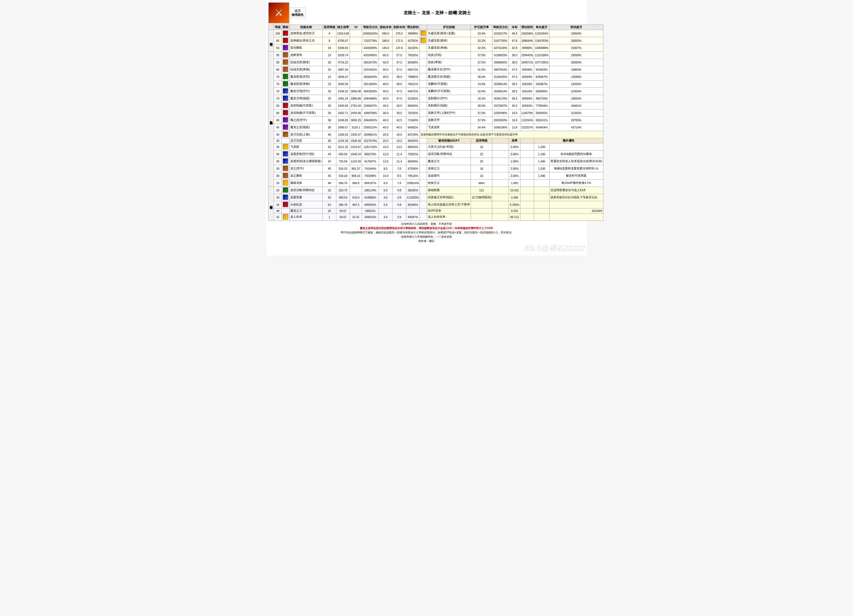  I want to click on eff-pct-cell: 269032%, so click(370, 217).